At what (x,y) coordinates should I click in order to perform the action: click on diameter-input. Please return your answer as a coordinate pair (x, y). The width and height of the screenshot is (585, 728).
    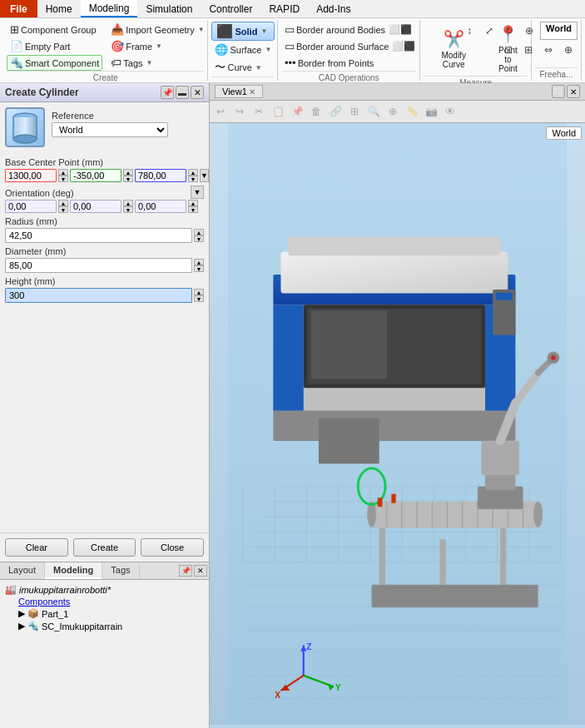
    Looking at the image, I should click on (98, 265).